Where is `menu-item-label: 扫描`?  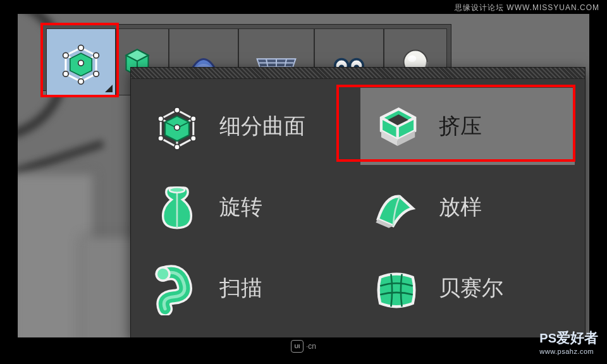 menu-item-label: 扫描 is located at coordinates (241, 288).